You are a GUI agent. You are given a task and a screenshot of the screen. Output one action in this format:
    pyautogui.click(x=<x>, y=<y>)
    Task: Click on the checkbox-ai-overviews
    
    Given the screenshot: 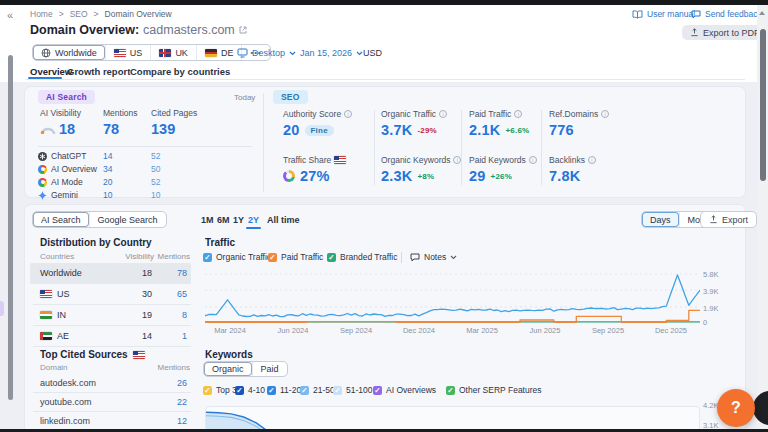 What is the action you would take?
    pyautogui.click(x=378, y=390)
    